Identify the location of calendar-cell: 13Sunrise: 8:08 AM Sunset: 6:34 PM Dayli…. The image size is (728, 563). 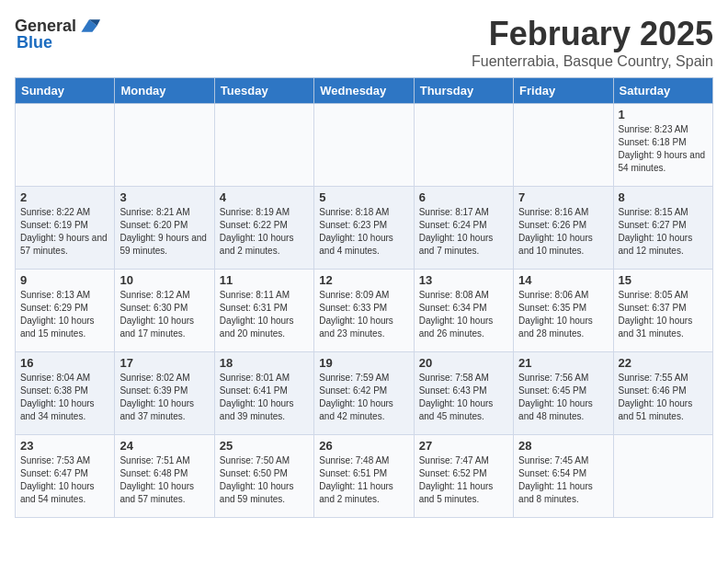
(463, 311).